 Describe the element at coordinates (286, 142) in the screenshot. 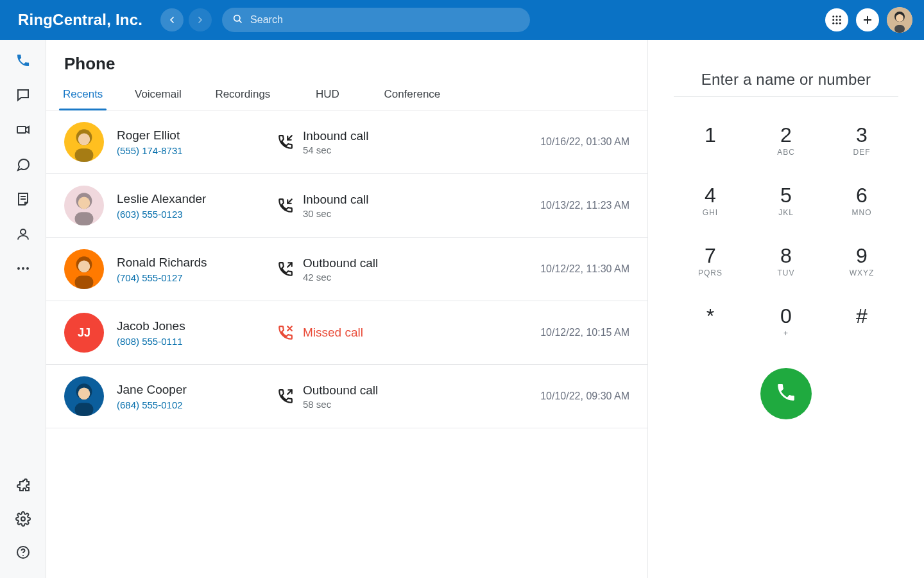

I see `in-call-icon` at that location.